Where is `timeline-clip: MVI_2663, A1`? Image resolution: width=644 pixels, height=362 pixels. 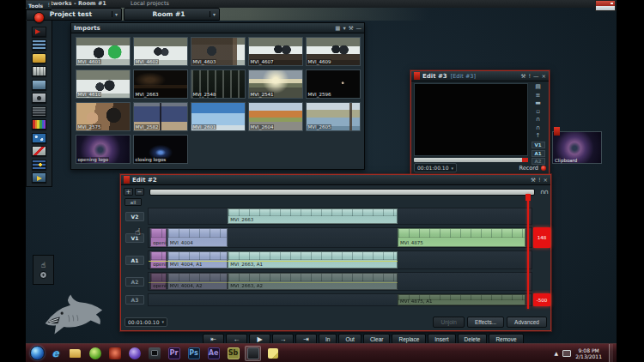 timeline-clip: MVI_2663, A1 is located at coordinates (313, 260).